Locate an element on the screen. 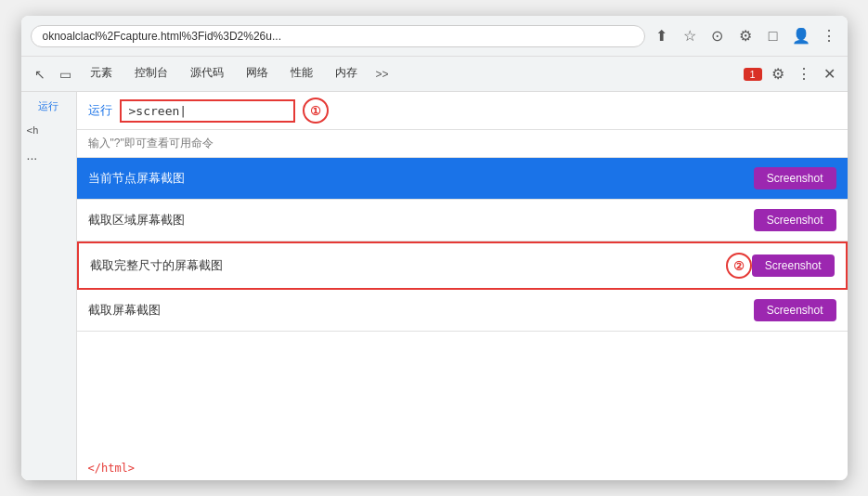 The image size is (868, 496). camera-icon: ⊙ is located at coordinates (718, 36).